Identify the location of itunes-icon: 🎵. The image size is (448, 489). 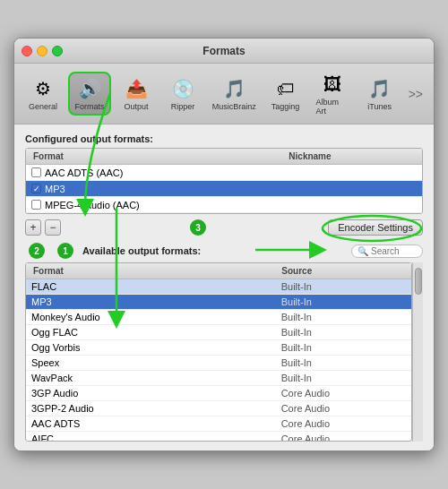
(380, 89).